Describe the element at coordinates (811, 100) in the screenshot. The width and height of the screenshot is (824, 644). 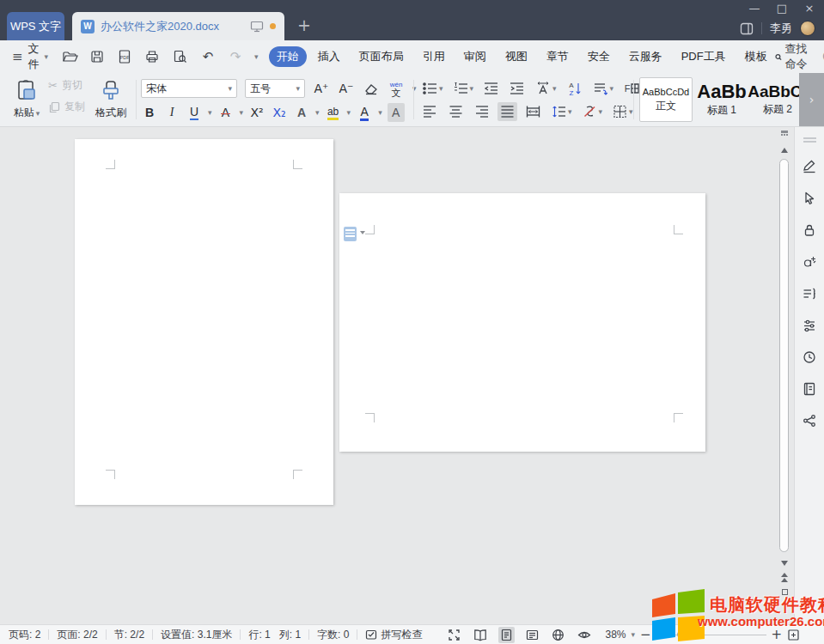
I see `style-gallery-more-button: ›` at that location.